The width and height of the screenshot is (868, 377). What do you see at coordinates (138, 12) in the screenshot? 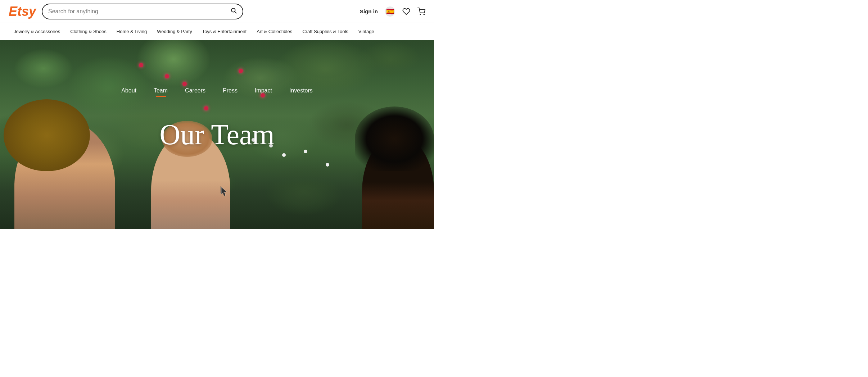
I see `search-input` at bounding box center [138, 12].